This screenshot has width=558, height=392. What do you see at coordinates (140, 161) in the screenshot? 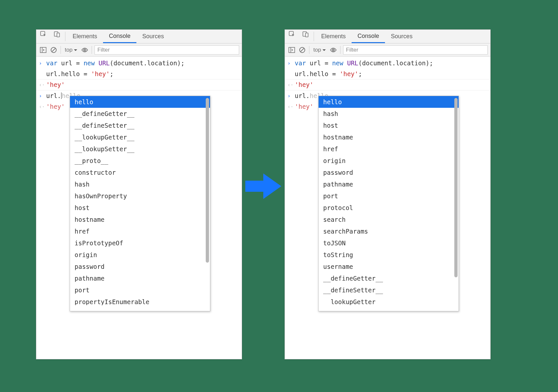
I see `autocomplete-item: __proto__` at bounding box center [140, 161].